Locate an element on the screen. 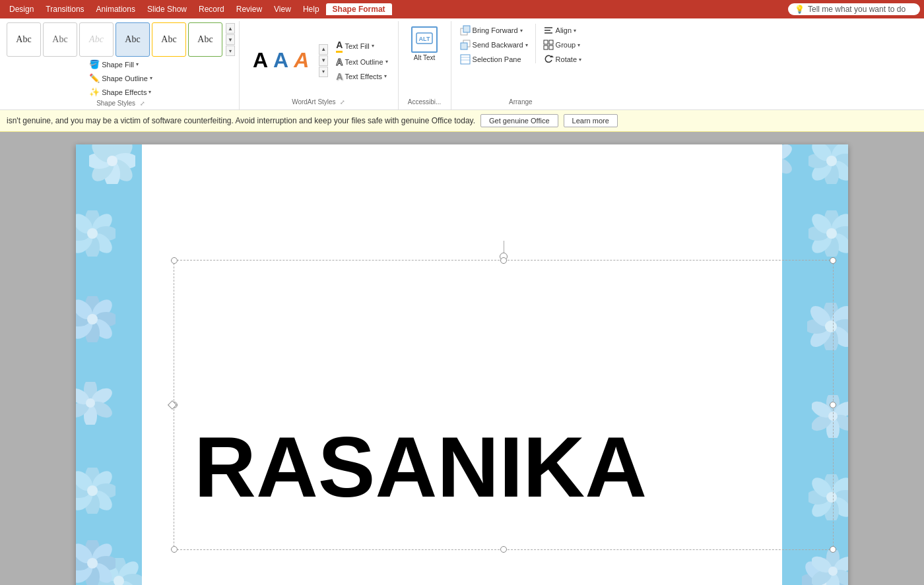 The height and width of the screenshot is (585, 924). shape-fill-group: 🪣 Shape Fill ▾ ✏️ Shape Outline ▾ ✨ Shap… is located at coordinates (121, 78).